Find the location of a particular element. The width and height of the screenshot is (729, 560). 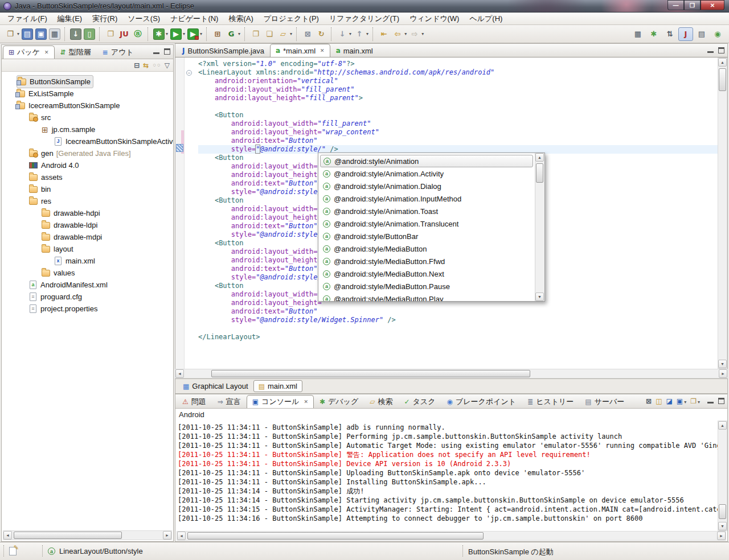

completion-item: a@android:style/Animation.Activity is located at coordinates (427, 174).